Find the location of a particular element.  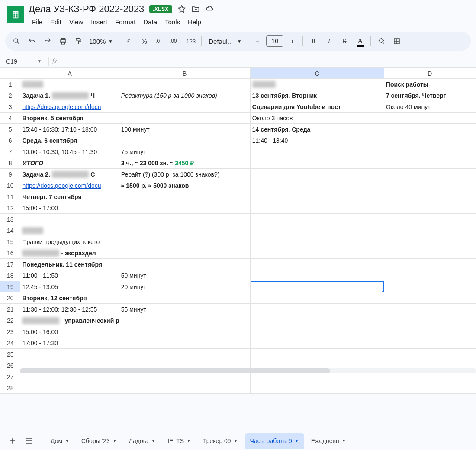

row-header: 8 is located at coordinates (10, 163).